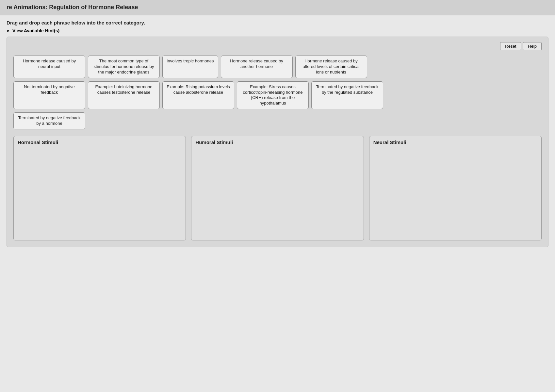  What do you see at coordinates (257, 67) in the screenshot?
I see `phrase-another-hormone: Hormone release caused by another hormon…` at bounding box center [257, 67].